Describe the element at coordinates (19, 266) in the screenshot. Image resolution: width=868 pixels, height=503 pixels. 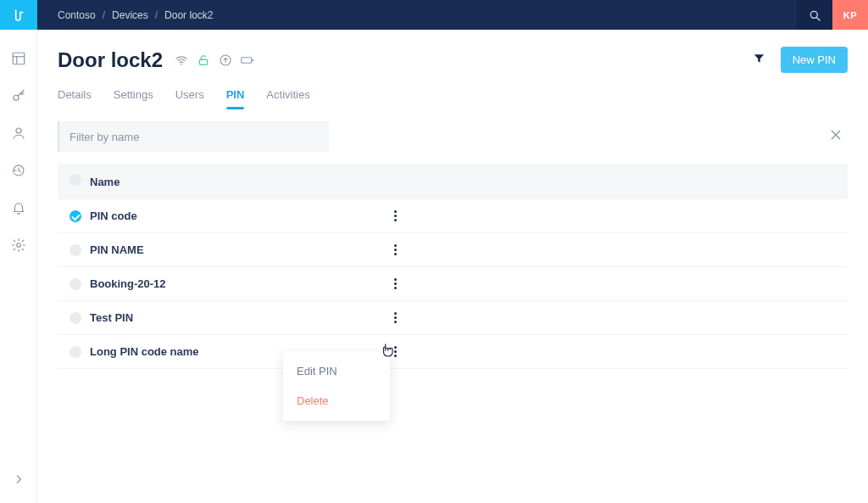
I see `left-nav` at that location.